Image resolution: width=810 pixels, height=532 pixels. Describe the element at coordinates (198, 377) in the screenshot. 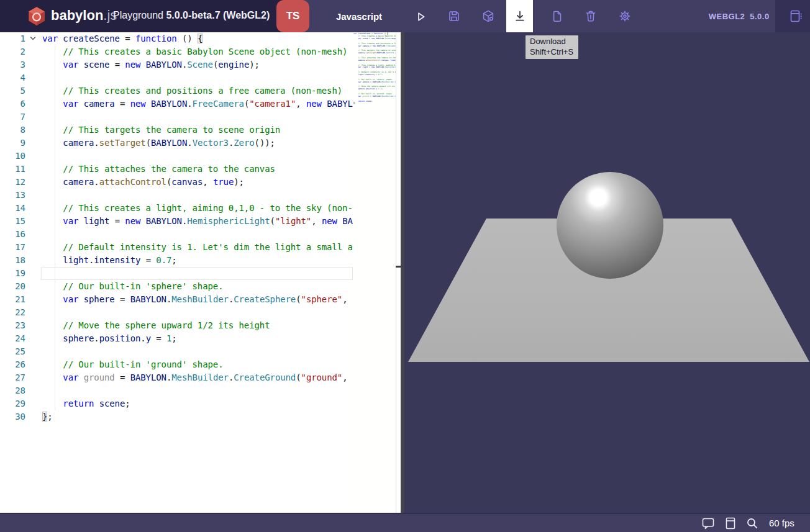

I see `code-text: var ground = BABYLON.MeshBuilder.CreateG…` at that location.